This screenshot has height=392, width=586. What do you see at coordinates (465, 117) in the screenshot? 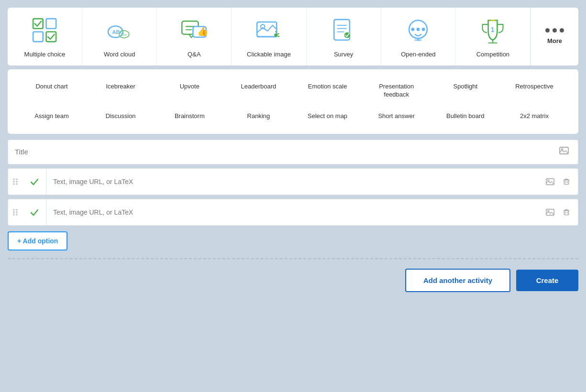
I see `dropdown-item-bulletin-board: Bulletin board` at bounding box center [465, 117].